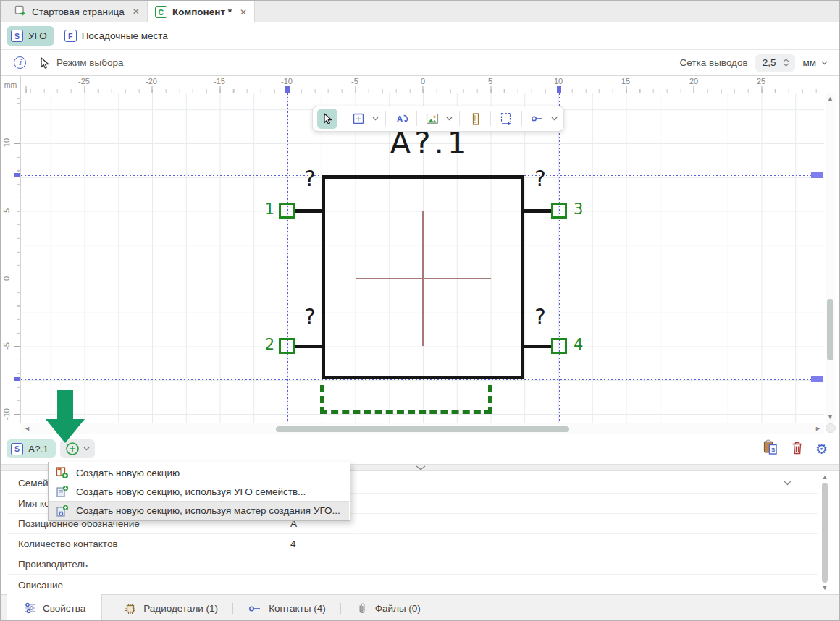 The width and height of the screenshot is (840, 621). Describe the element at coordinates (421, 468) in the screenshot. I see `collapse-chevron-icon` at that location.